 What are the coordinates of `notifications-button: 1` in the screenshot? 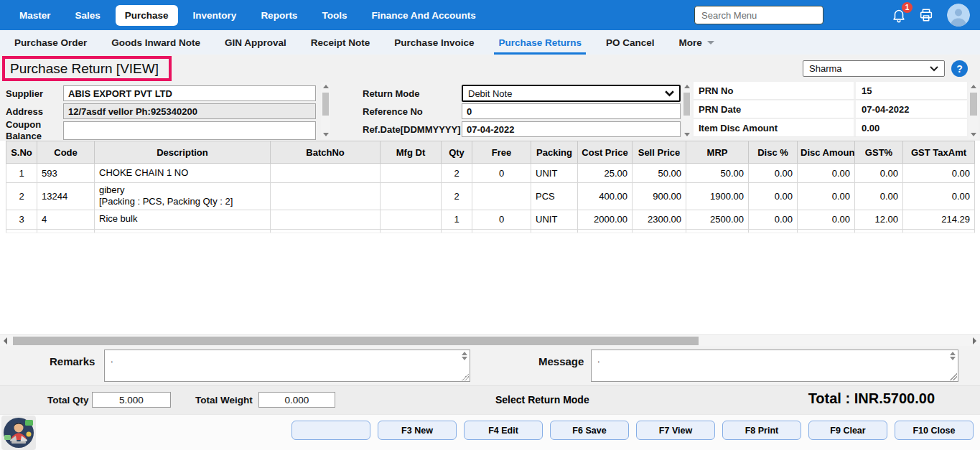 It's located at (899, 15).